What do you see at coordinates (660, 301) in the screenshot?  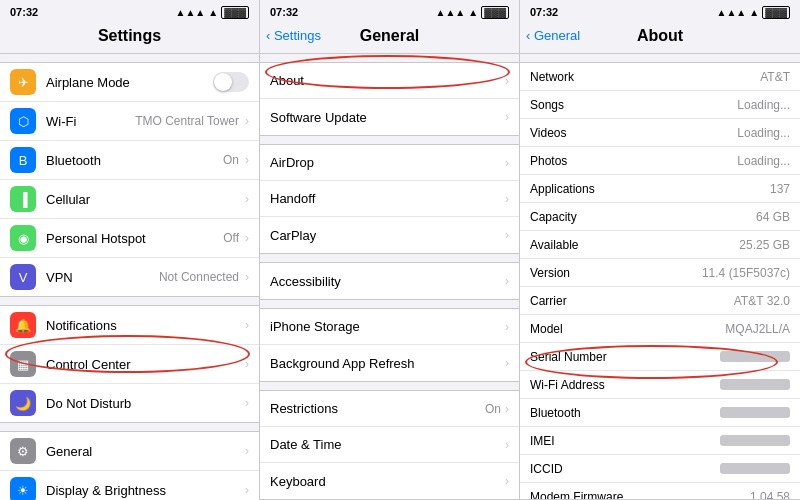 I see `about-row: CarrierAT&T 32.0` at bounding box center [660, 301].